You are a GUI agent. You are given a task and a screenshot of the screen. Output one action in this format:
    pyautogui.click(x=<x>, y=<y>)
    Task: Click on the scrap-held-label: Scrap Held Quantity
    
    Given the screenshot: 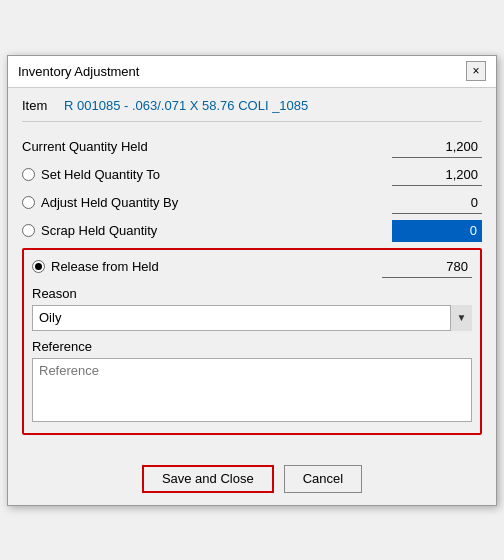 What is the action you would take?
    pyautogui.click(x=90, y=230)
    